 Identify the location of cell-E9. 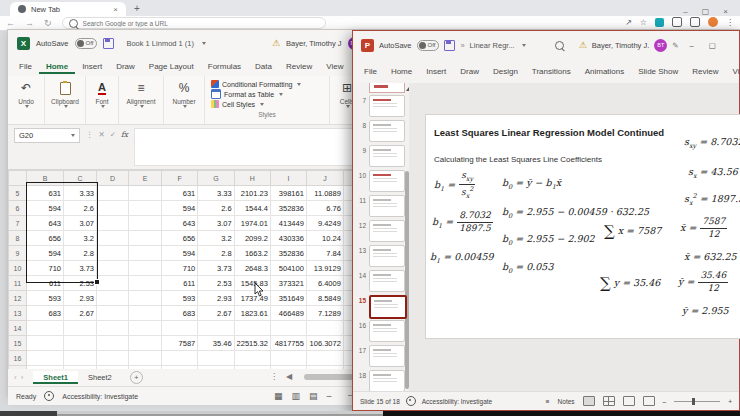
(146, 254).